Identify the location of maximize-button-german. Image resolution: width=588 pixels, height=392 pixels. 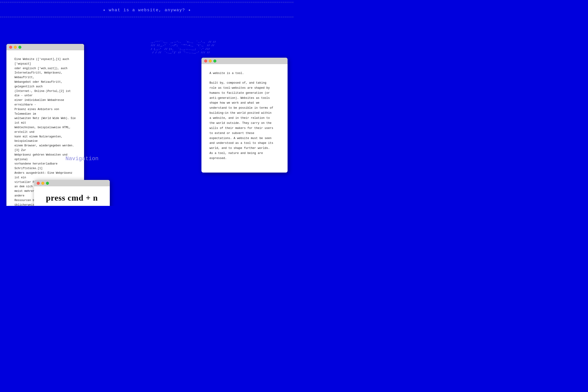
(20, 47).